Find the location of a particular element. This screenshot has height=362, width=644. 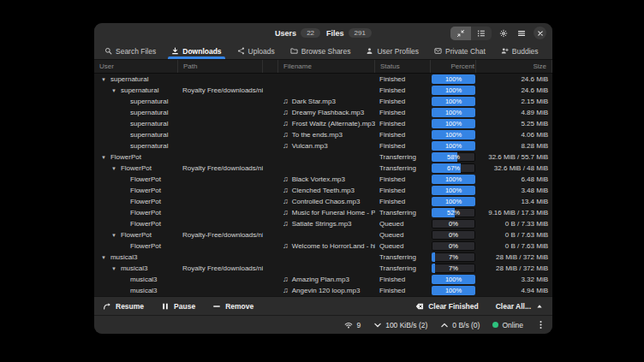

view-toggle-group is located at coordinates (471, 33).